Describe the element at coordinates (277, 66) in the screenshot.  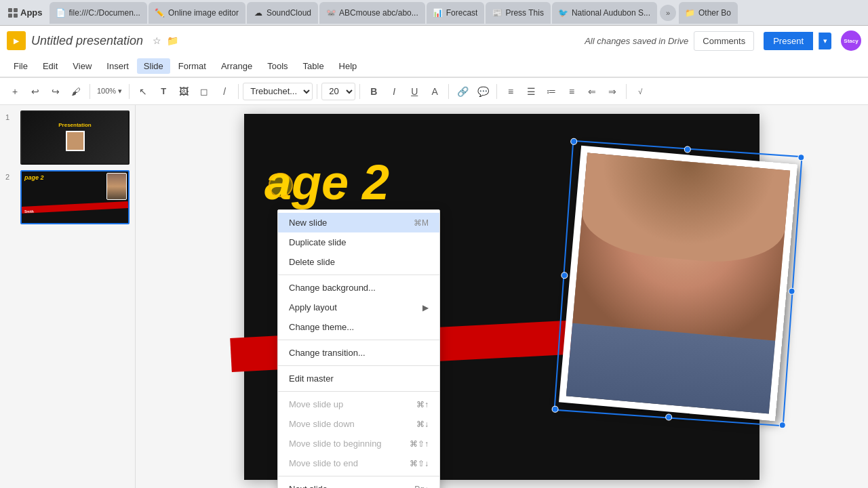
I see `menu-tools: Tools` at that location.